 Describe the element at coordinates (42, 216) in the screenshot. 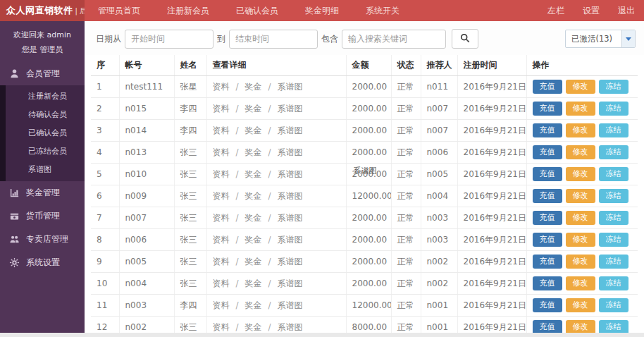

I see `sidebar-item-currency-management: 货币管理` at that location.